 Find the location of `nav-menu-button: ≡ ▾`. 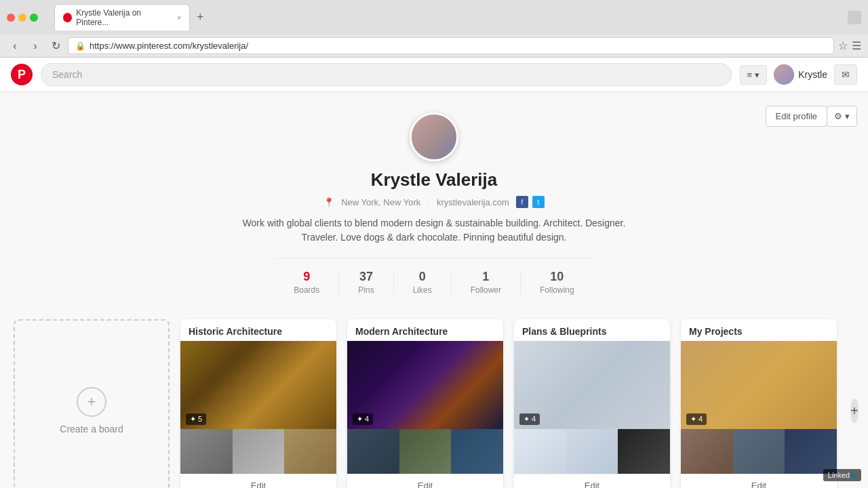

nav-menu-button: ≡ ▾ is located at coordinates (754, 75).